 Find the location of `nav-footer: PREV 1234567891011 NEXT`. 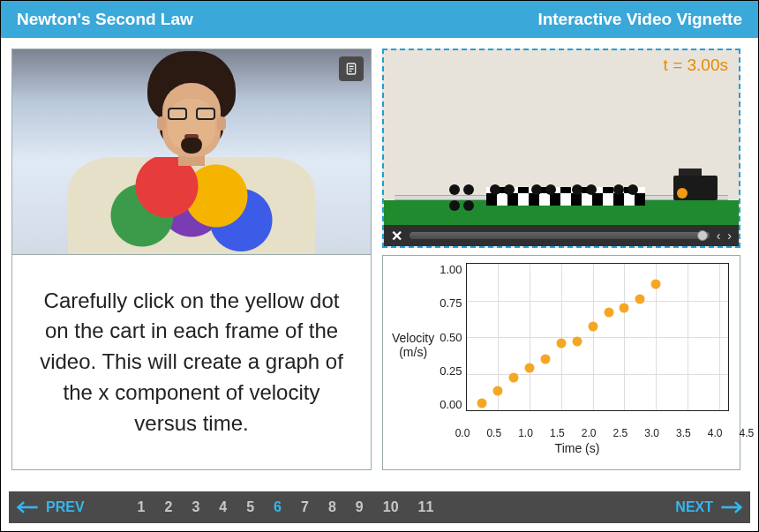

nav-footer: PREV 1234567891011 NEXT is located at coordinates (380, 507).